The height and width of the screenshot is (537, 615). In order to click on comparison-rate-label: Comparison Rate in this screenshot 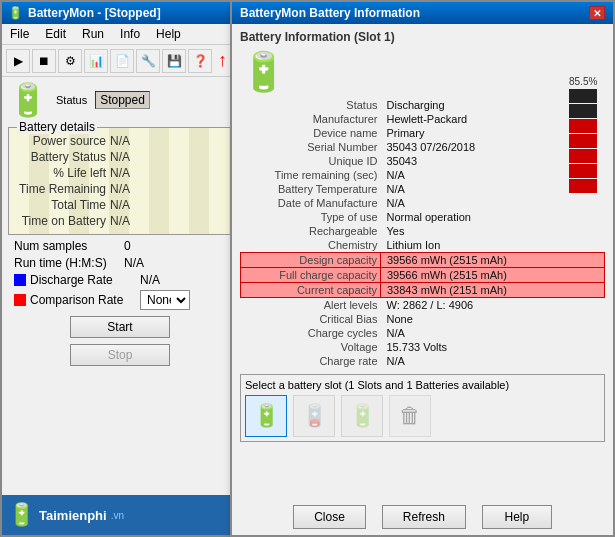, I will do `click(85, 300)`.